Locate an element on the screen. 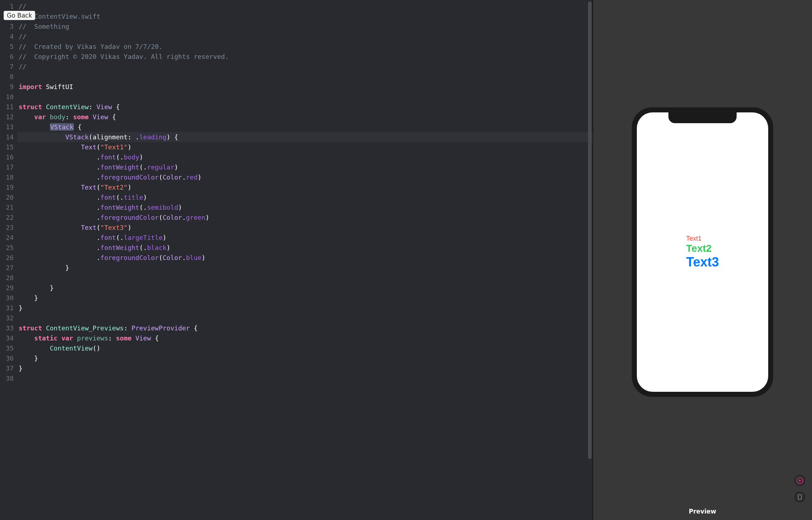 The height and width of the screenshot is (520, 812). line-number: 16 is located at coordinates (9, 157).